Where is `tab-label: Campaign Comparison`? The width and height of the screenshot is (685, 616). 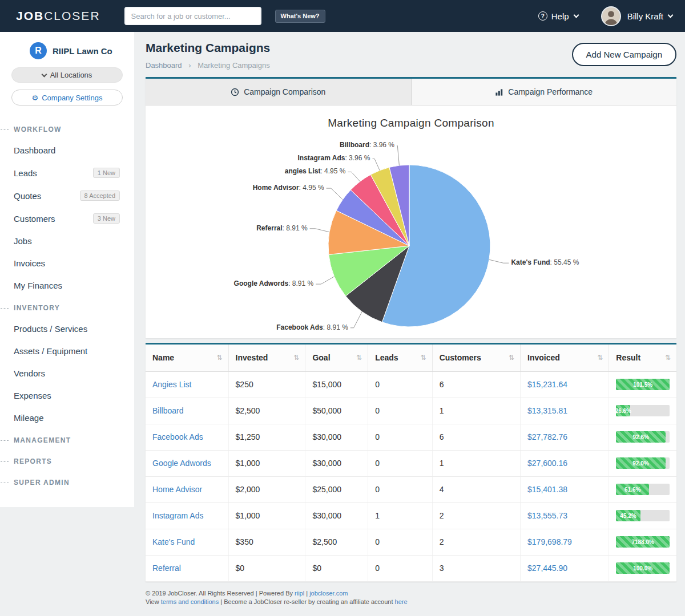
tab-label: Campaign Comparison is located at coordinates (284, 92).